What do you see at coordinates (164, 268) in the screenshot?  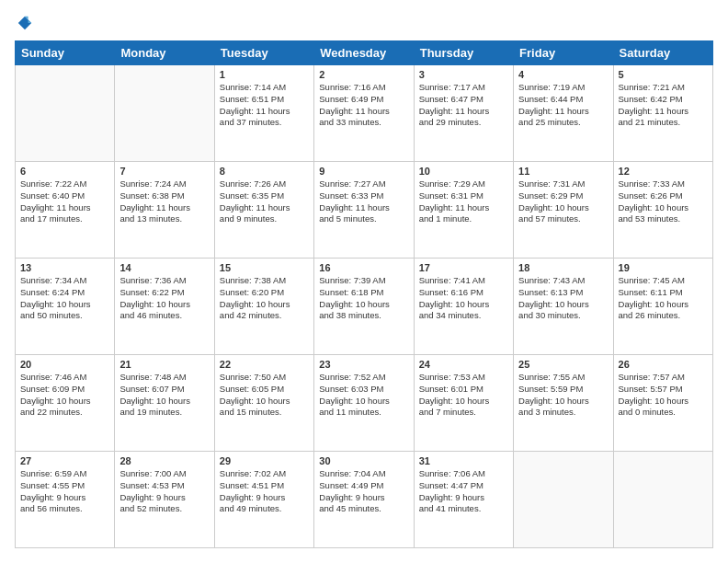 I see `day-number: 14` at bounding box center [164, 268].